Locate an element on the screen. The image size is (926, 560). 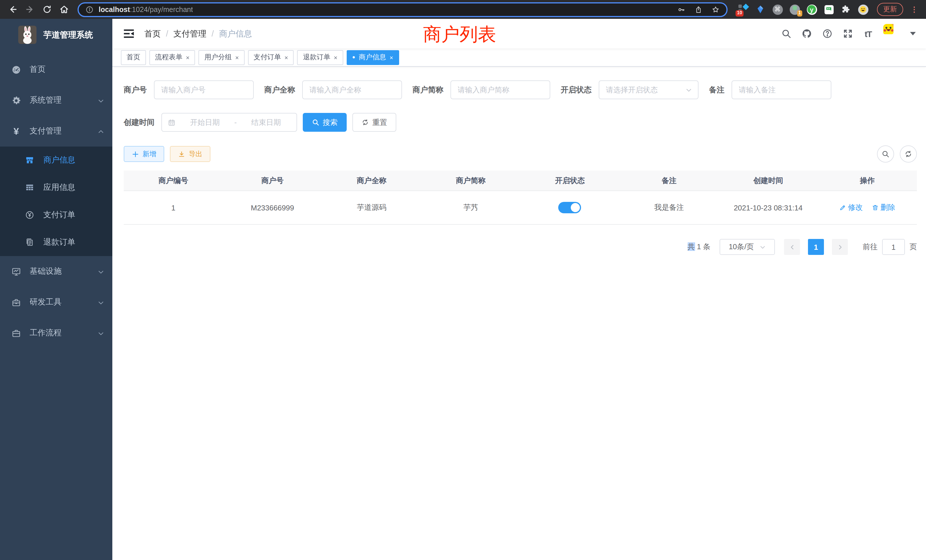
sidebar-item-infra: 基础设施 is located at coordinates (56, 271).